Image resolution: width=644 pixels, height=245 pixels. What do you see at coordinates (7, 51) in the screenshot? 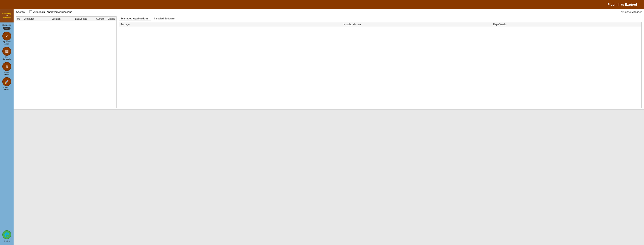
I see `set-schedule-icon: ▦` at bounding box center [7, 51].